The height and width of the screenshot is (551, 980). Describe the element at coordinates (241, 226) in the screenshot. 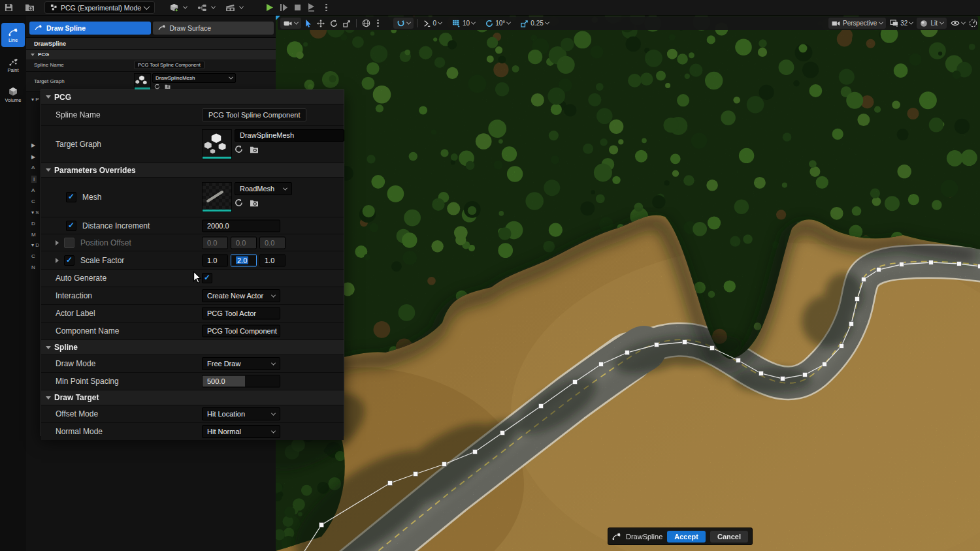

I see `distance-increment-input: 2000.0` at that location.